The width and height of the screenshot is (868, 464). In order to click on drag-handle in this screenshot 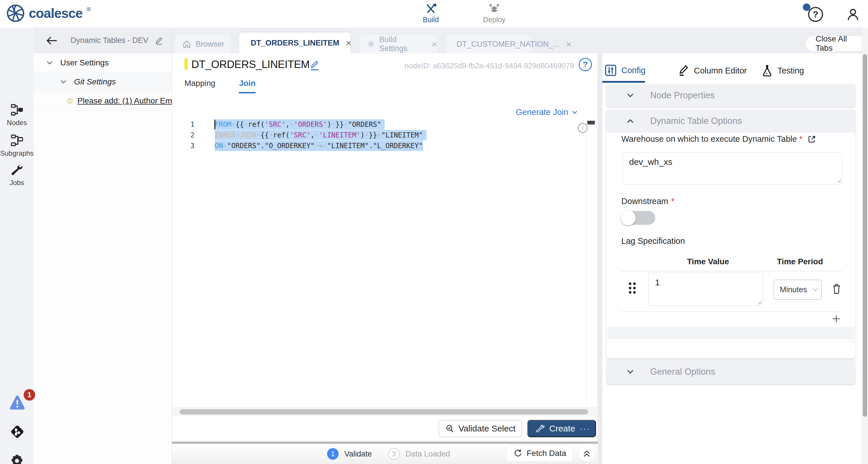, I will do `click(632, 288)`.